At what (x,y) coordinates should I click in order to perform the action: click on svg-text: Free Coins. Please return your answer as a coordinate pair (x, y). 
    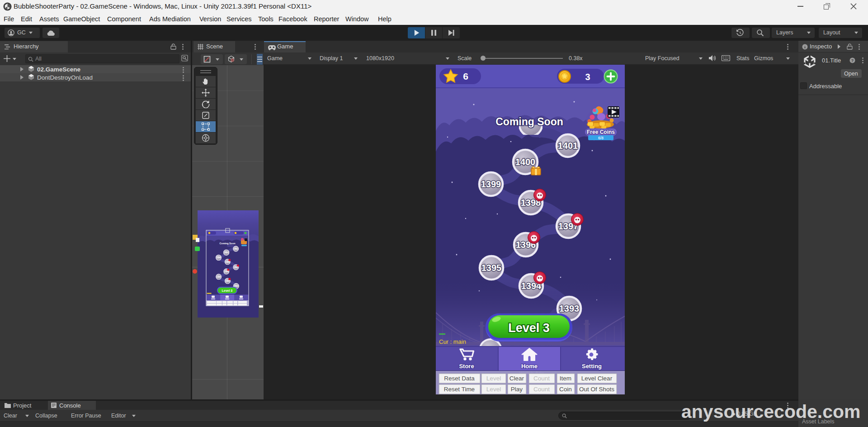
    Looking at the image, I should click on (601, 132).